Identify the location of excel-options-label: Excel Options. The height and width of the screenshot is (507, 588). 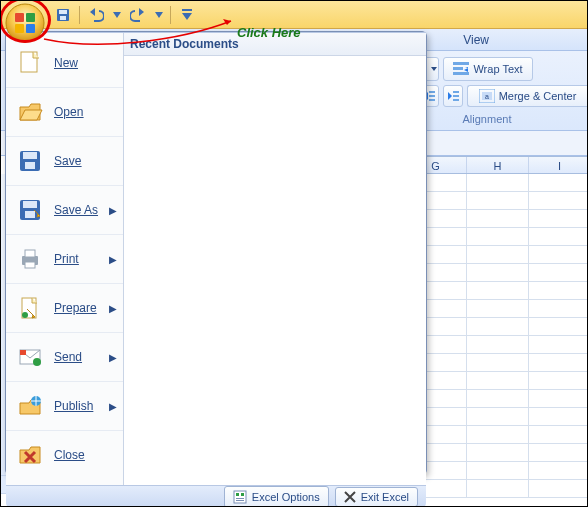
(286, 497).